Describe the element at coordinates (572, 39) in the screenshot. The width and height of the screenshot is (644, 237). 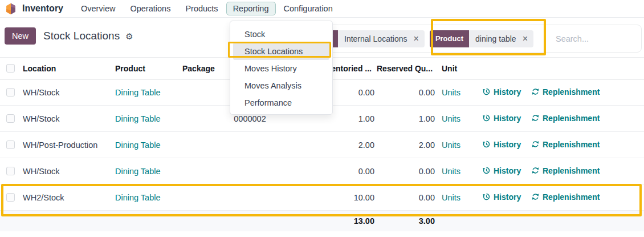
I see `search-input: Search...` at that location.